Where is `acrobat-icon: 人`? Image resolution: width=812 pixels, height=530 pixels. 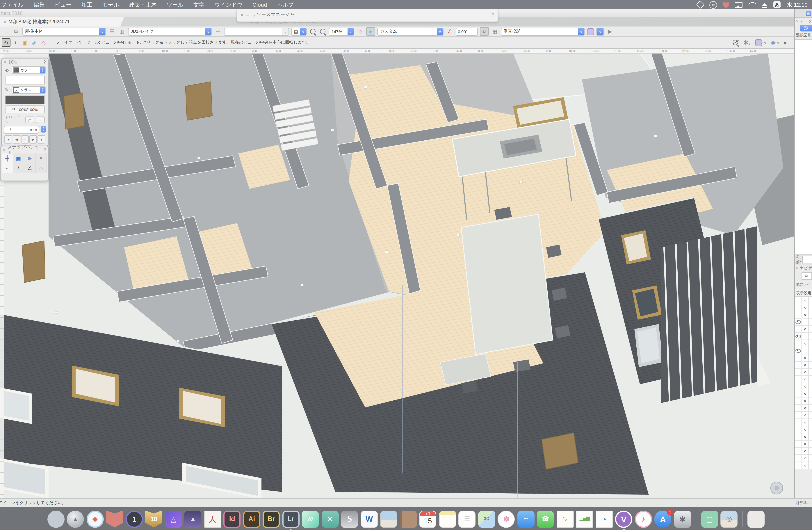 acrobat-icon: 人 is located at coordinates (213, 519).